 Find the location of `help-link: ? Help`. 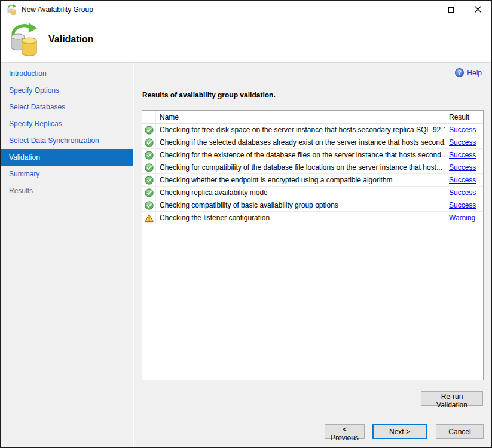

help-link: ? Help is located at coordinates (469, 73).